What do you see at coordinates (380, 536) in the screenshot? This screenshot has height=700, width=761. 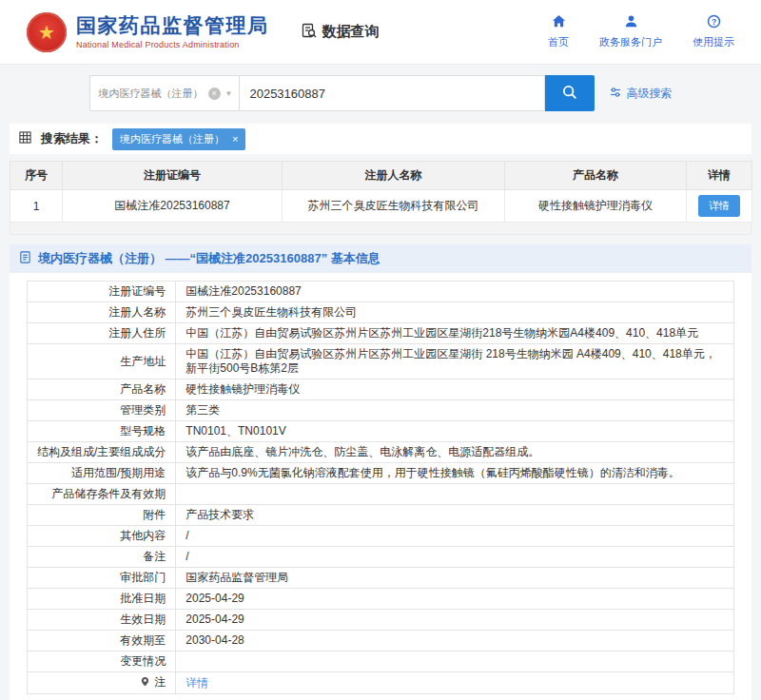 I see `detail-row: 其他内容/` at bounding box center [380, 536].